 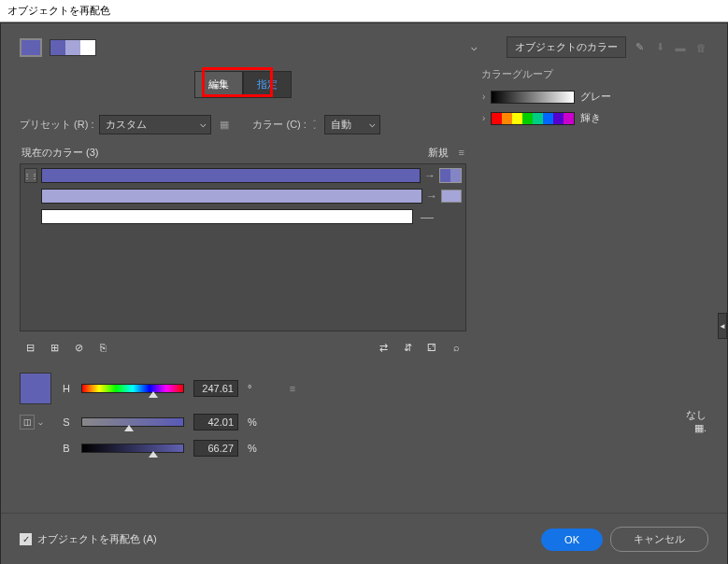 I want to click on swatch-group, so click(x=73, y=48).